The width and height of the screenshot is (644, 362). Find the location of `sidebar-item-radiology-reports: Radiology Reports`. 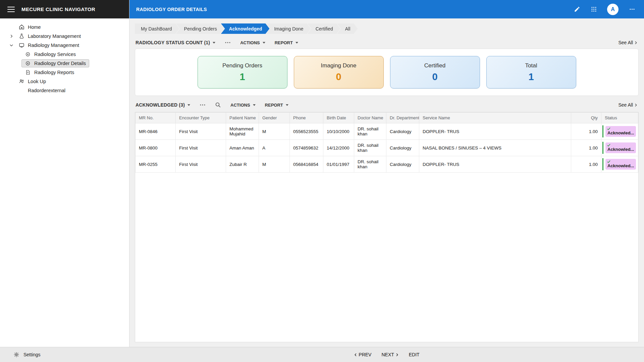

sidebar-item-radiology-reports: Radiology Reports is located at coordinates (64, 72).